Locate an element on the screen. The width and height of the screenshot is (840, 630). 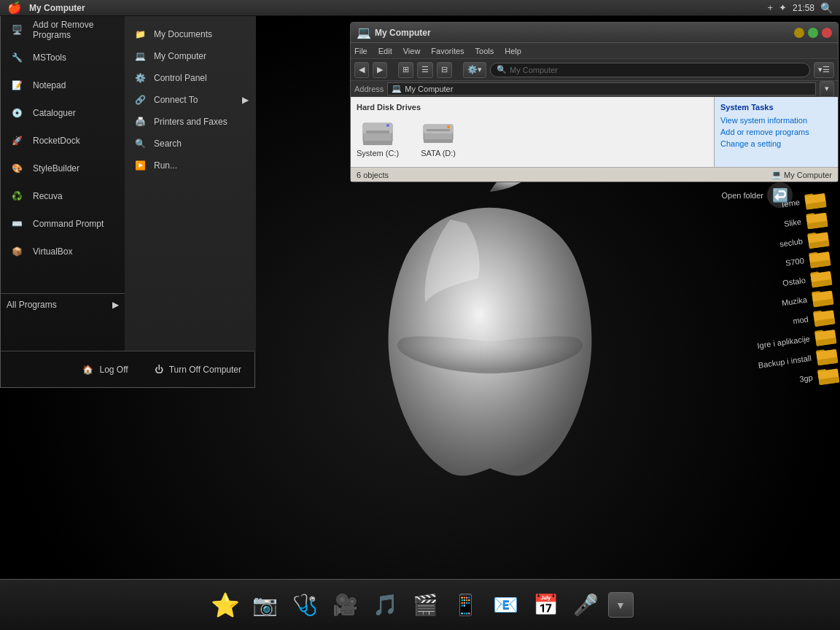
start-menu-left-item-5: 🎨 StyleBuilder is located at coordinates (63, 168).